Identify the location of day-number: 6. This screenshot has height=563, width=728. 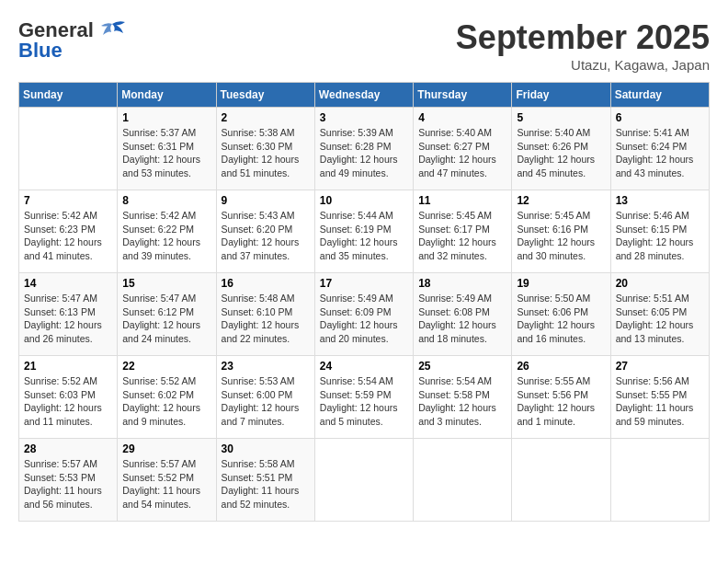
(660, 118).